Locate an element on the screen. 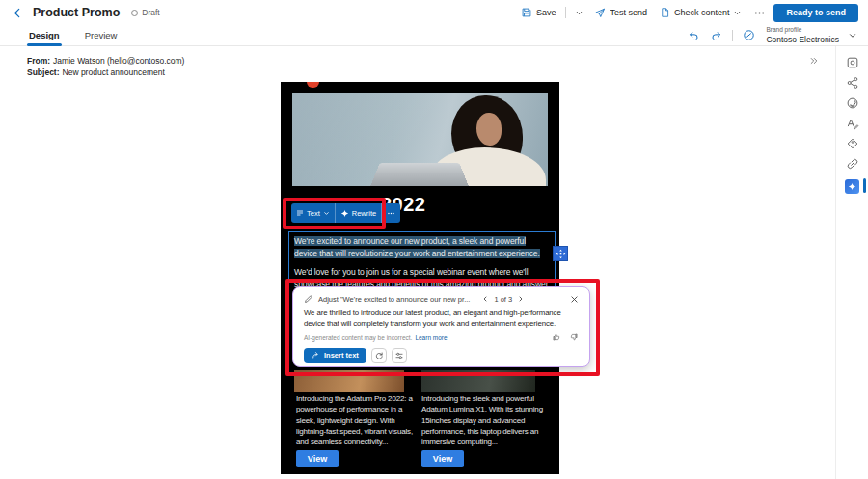  brand-profile-chevron is located at coordinates (853, 36).